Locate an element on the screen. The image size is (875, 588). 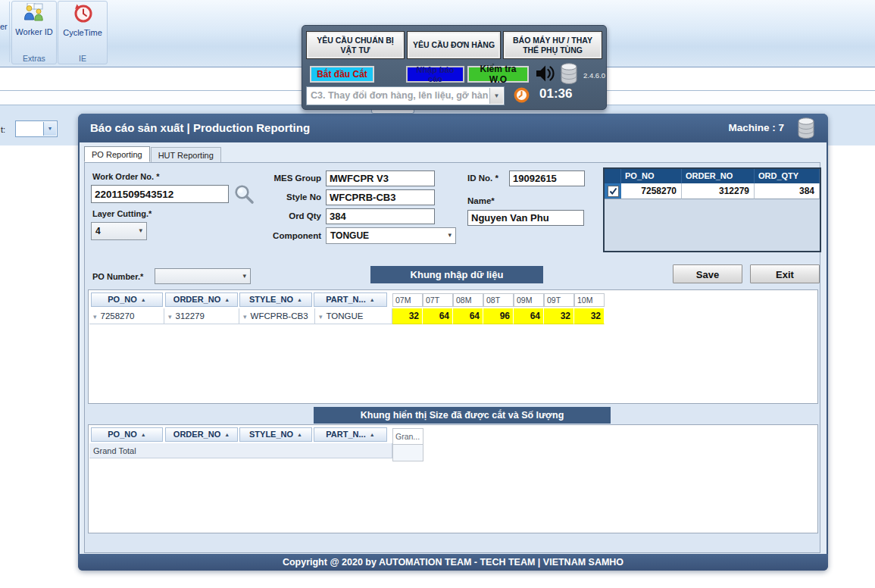
size-column-10m: 10M is located at coordinates (589, 300).